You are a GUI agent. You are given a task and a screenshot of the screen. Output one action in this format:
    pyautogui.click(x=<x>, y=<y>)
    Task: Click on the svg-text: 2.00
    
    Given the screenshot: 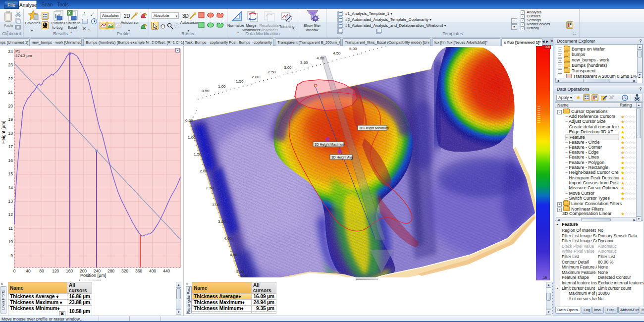 What is the action you would take?
    pyautogui.click(x=256, y=77)
    